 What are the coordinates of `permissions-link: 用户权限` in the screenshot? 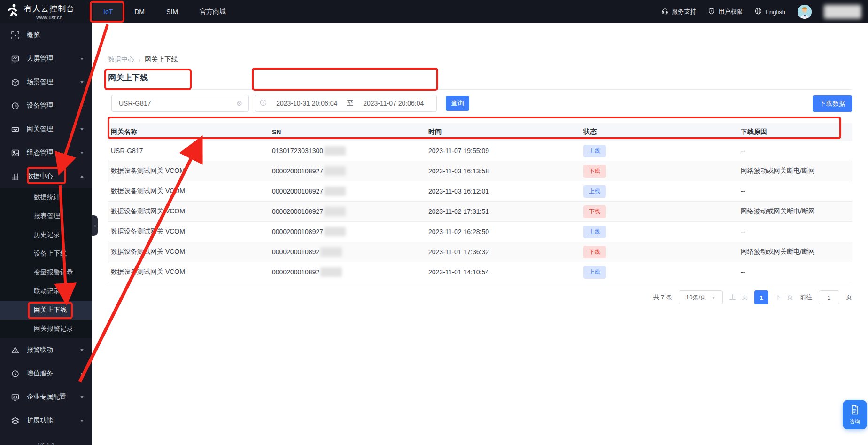 It's located at (725, 12).